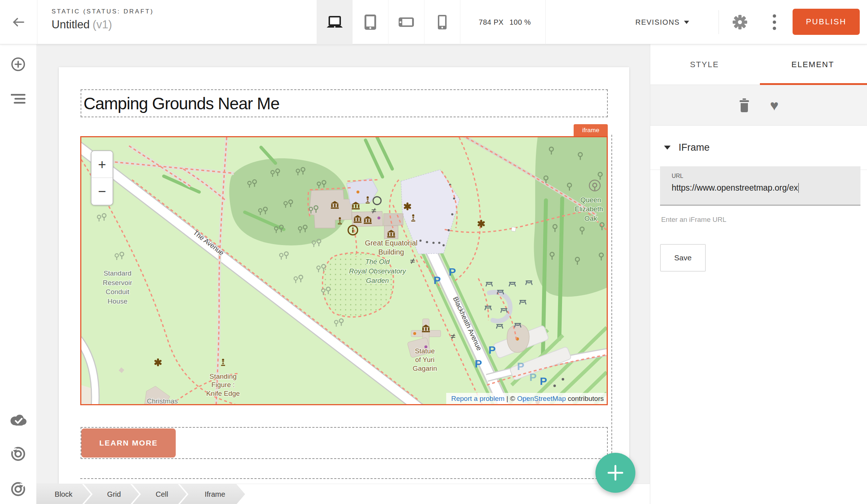  Describe the element at coordinates (774, 22) in the screenshot. I see `more-options-button` at that location.